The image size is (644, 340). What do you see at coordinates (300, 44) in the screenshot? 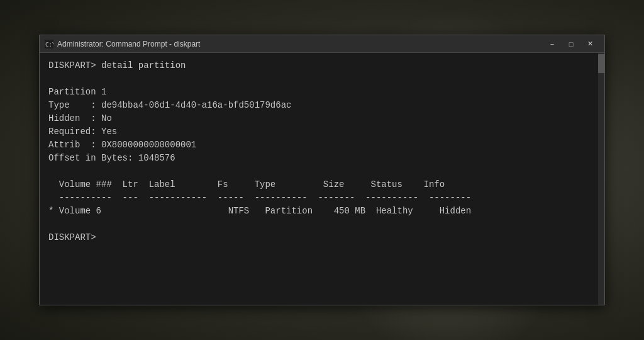
I see `window-title: Administrator: Command Prompt - diskpart` at bounding box center [300, 44].